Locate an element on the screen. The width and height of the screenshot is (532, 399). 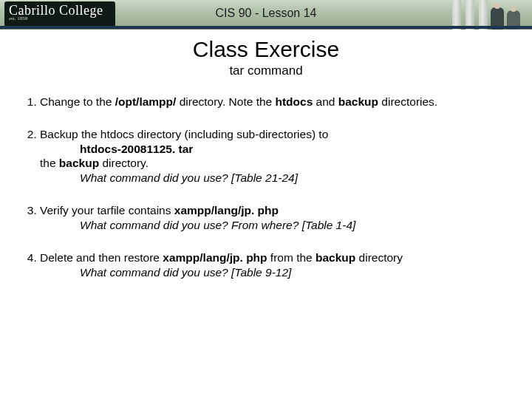
step-1-text: Change to the /opt/lampp/ directory. Not… is located at coordinates (239, 102).